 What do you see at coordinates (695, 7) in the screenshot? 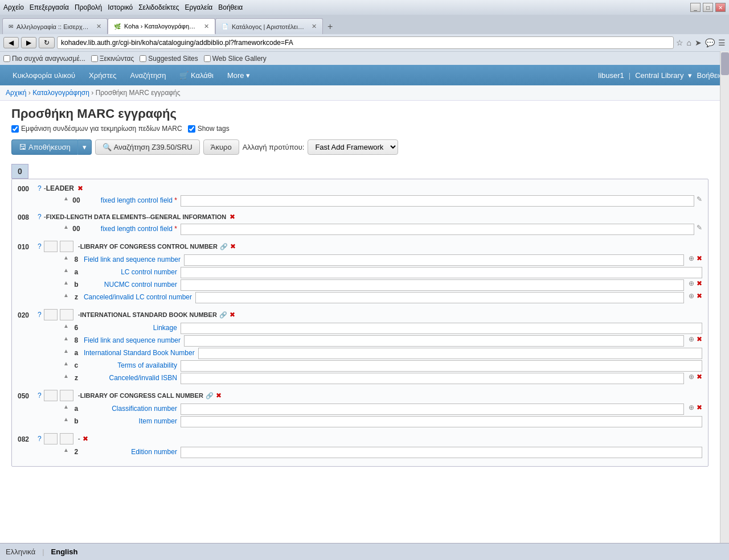
I see `minimize-button: _` at bounding box center [695, 7].